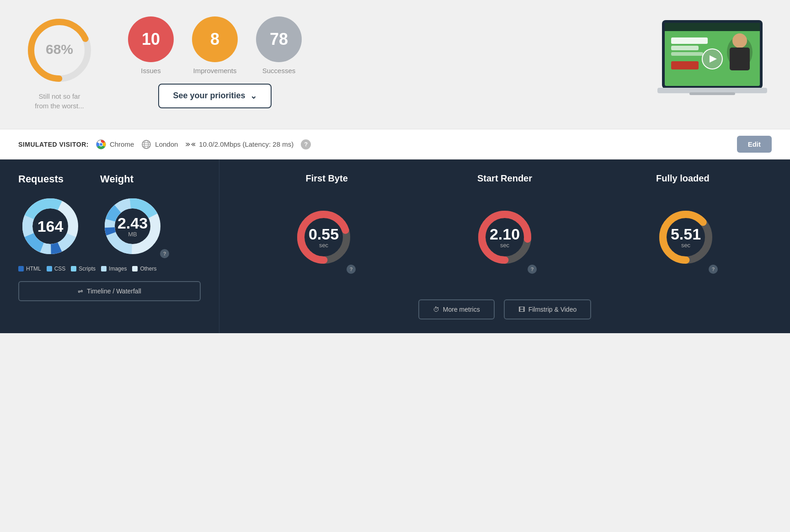 The height and width of the screenshot is (532, 790). What do you see at coordinates (41, 179) in the screenshot?
I see `requests-header: Requests` at bounding box center [41, 179].